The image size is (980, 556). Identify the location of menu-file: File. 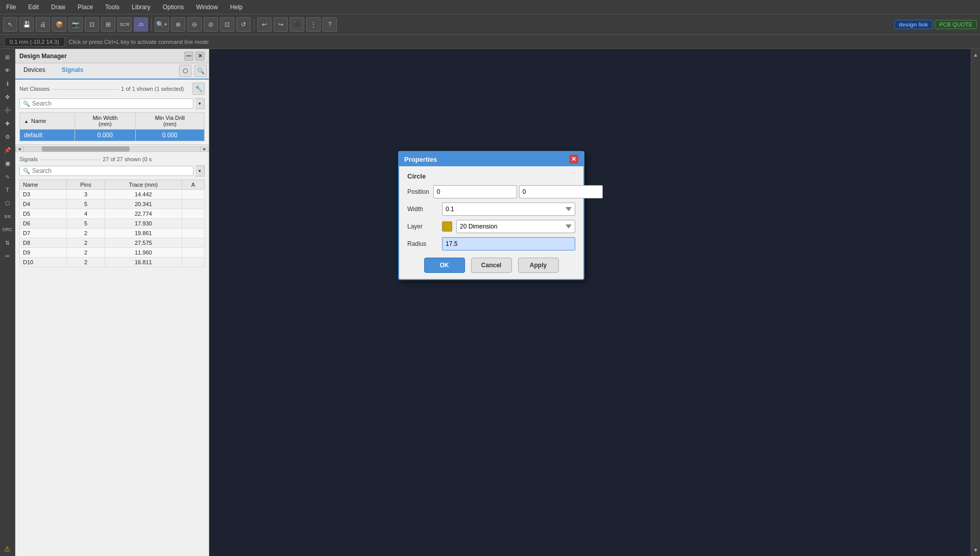
(11, 7).